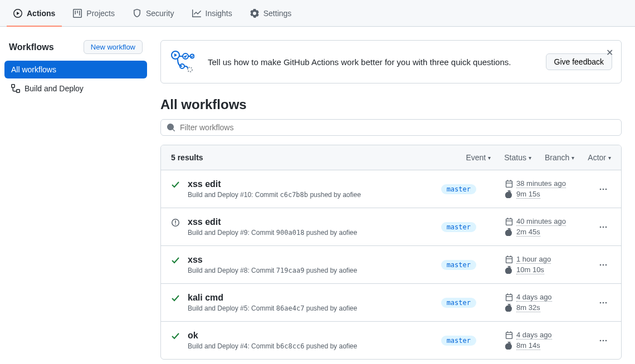 The image size is (635, 364). I want to click on banner-text: Tell us how to make GitHub Actions work …, so click(370, 62).